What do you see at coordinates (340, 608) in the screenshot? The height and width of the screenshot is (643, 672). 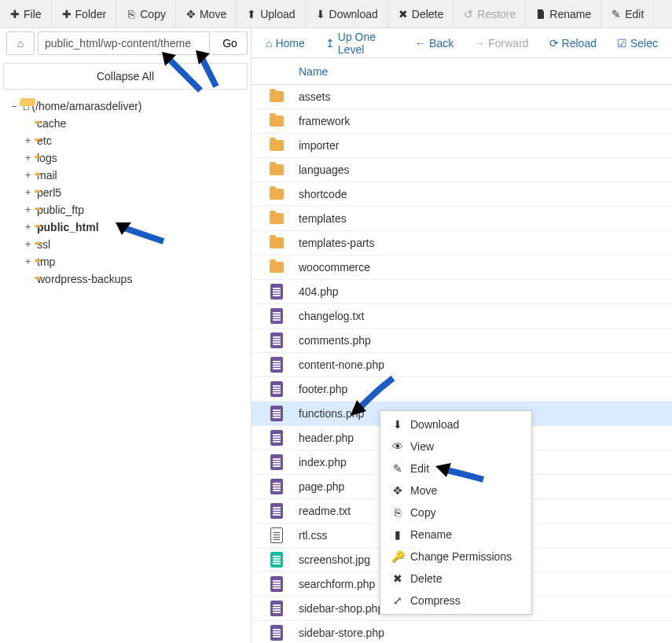 I see `file-name: sidebar-shop.php` at bounding box center [340, 608].